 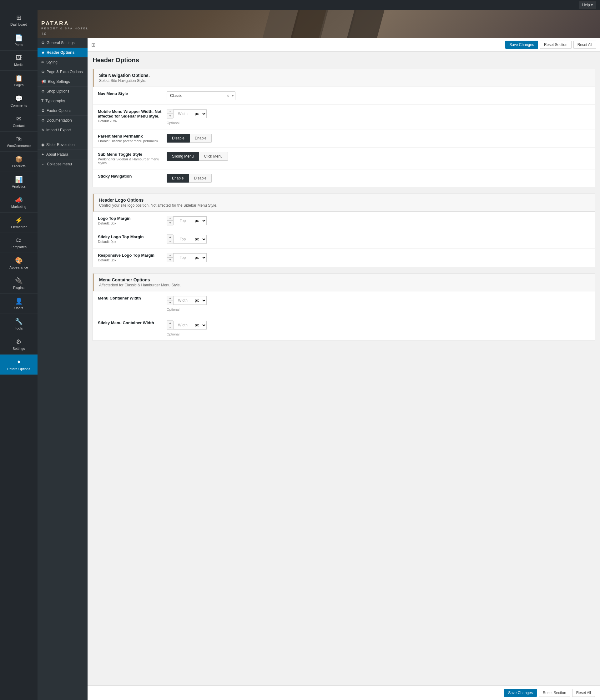 I want to click on toggle-enable-btn: Enable, so click(x=201, y=138).